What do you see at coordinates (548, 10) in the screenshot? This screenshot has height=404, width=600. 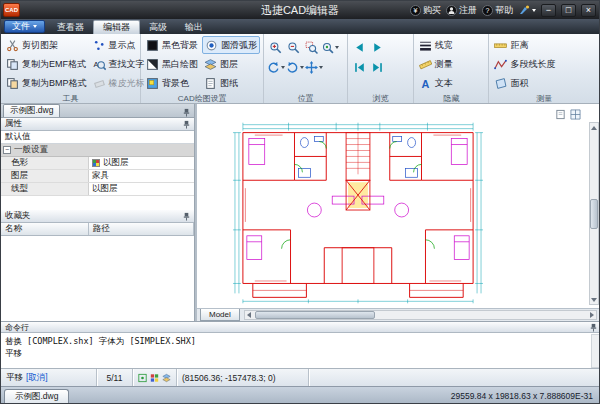 I see `minimize-button: −` at bounding box center [548, 10].